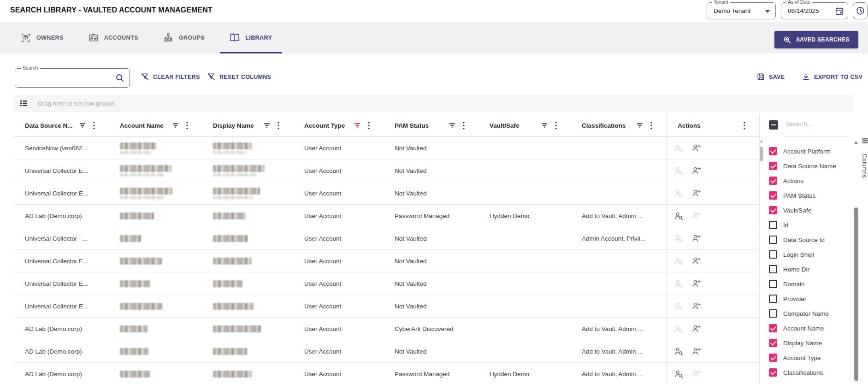 This screenshot has width=868, height=384. Describe the element at coordinates (72, 78) in the screenshot. I see `library-search-field: Search` at that location.